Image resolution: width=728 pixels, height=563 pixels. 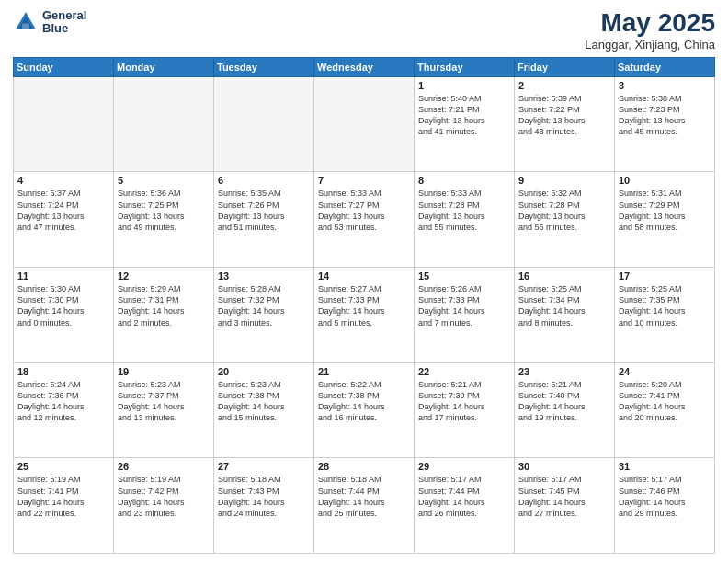 What do you see at coordinates (164, 466) in the screenshot?
I see `day-number: 26` at bounding box center [164, 466].